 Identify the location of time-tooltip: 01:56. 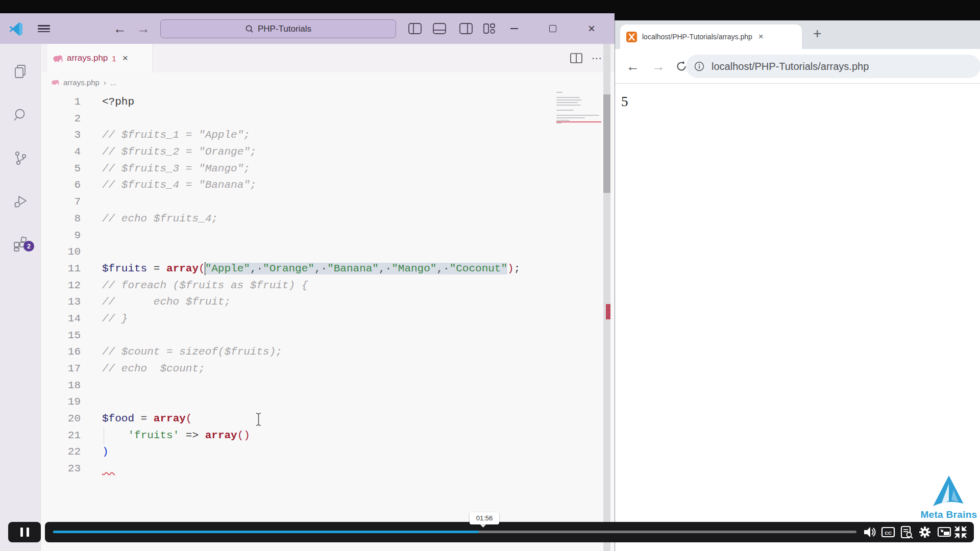
(484, 518).